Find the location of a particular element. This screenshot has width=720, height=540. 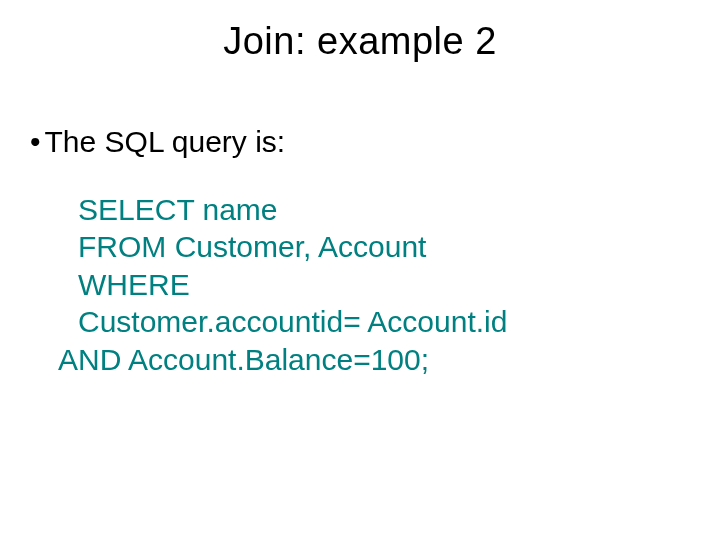

sql-line-join-cond: Customer.accountid= Account.id is located at coordinates (360, 322).